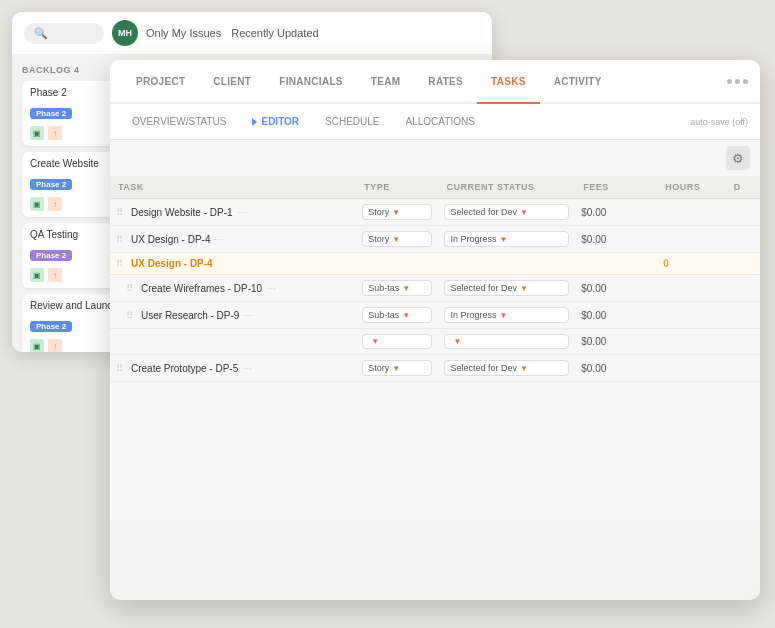 The width and height of the screenshot is (775, 628). What do you see at coordinates (232, 33) in the screenshot?
I see `header-links: Only My Issues Recently Updated` at bounding box center [232, 33].